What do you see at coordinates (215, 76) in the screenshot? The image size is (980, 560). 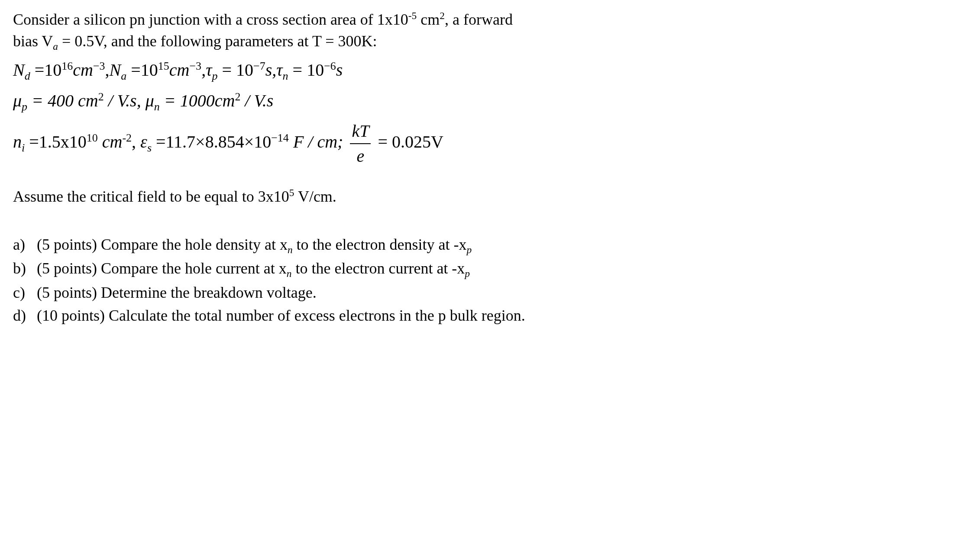 I see `sub-p: p` at bounding box center [215, 76].